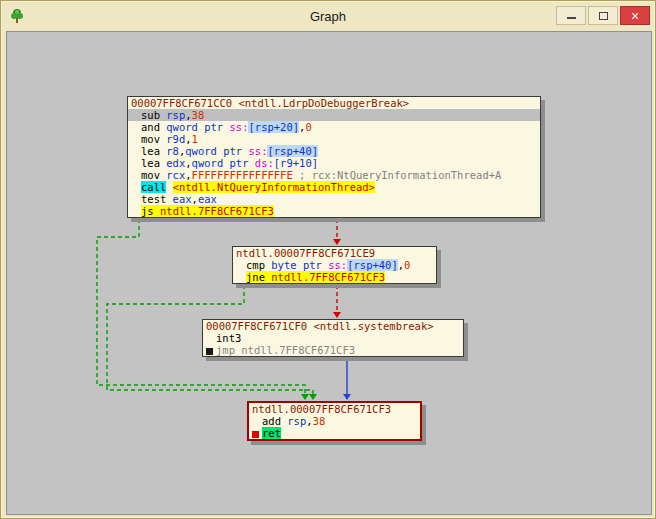 This screenshot has width=656, height=519. Describe the element at coordinates (148, 211) in the screenshot. I see `asm-token: js` at that location.